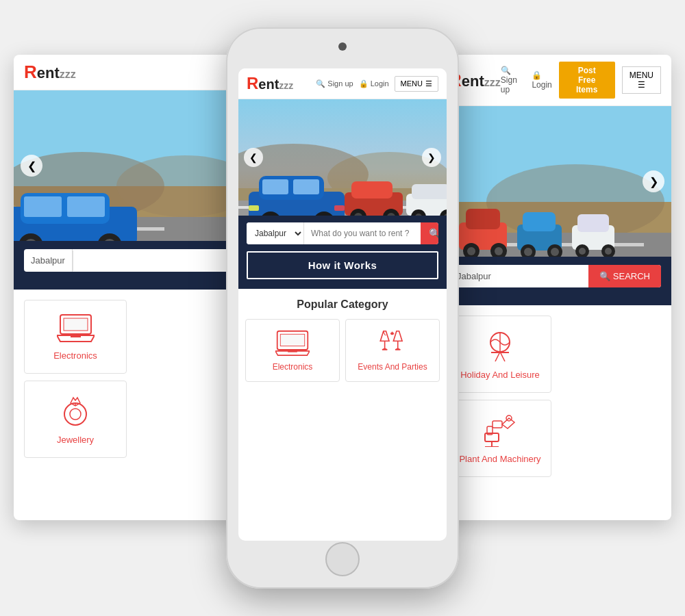  Describe the element at coordinates (432, 157) in the screenshot. I see `hero-next-button: ❯` at that location.